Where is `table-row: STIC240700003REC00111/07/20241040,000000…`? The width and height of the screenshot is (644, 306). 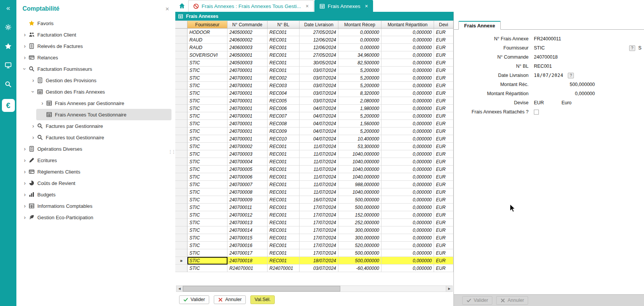 table-row: STIC240700003REC00111/07/20241040,000000… is located at coordinates (314, 154).